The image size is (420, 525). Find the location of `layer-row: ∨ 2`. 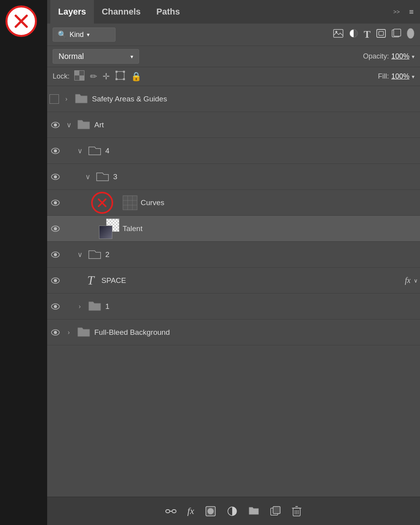

layer-row: ∨ 2 is located at coordinates (233, 255).